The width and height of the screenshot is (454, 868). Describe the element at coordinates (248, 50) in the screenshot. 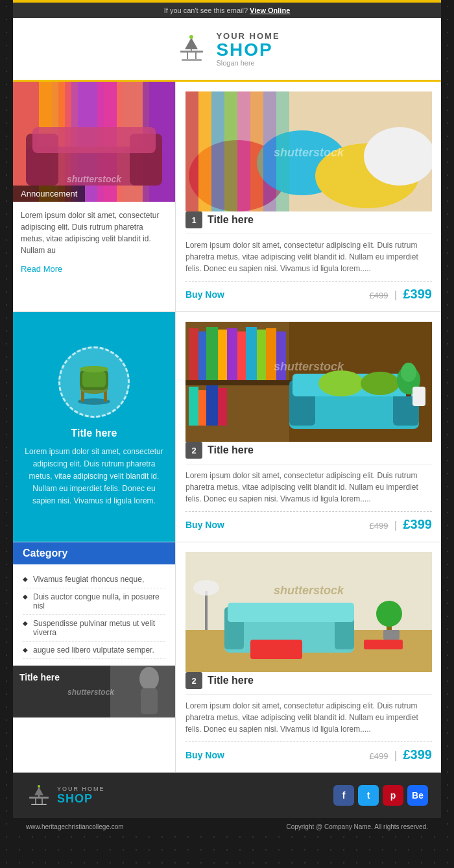

I see `logo-shop-text: SHOP` at that location.